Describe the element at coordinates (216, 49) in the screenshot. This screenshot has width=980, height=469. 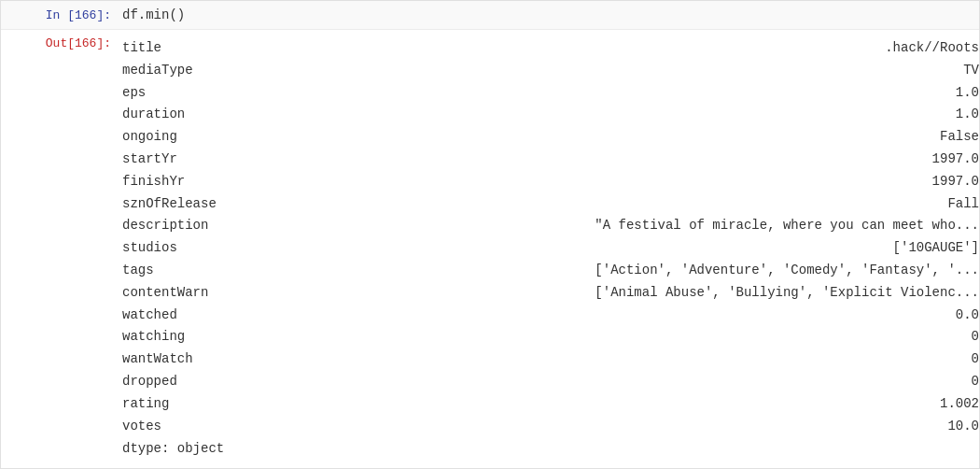
I see `field-name: title` at that location.